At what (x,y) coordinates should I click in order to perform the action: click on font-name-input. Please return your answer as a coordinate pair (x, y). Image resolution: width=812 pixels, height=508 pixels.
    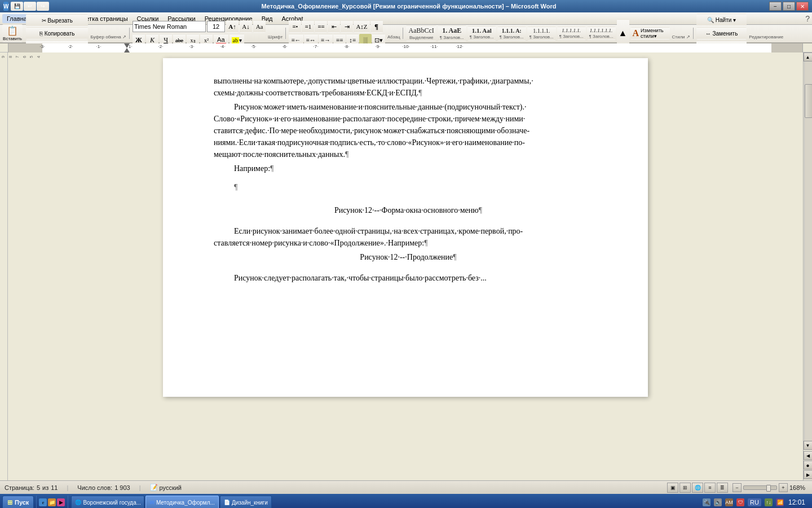
    Looking at the image, I should click on (169, 27).